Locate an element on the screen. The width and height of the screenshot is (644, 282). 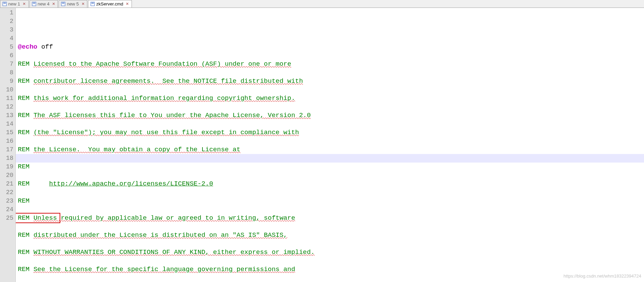
url: http://www.apache.org/licenses/LICENSE-2… is located at coordinates (131, 184).